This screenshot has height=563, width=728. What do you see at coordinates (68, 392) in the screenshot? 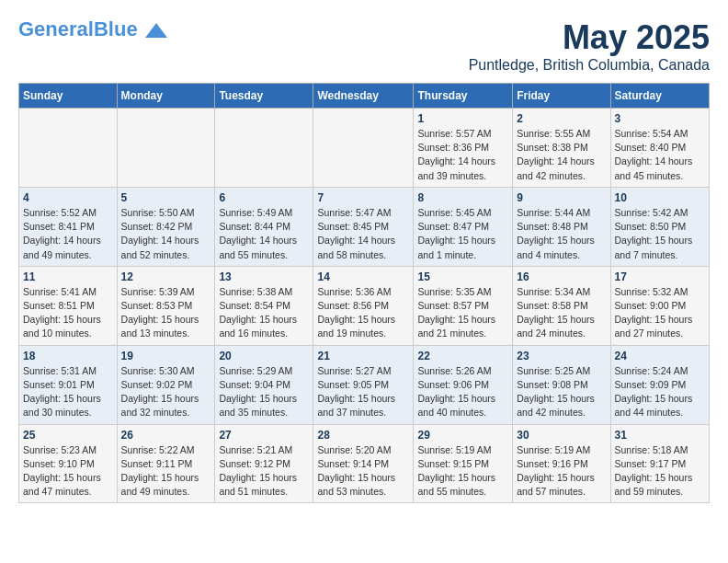
I see `day-info: Sunrise: 5:31 AM Sunset: 9:01 PM Dayligh…` at bounding box center [68, 392].